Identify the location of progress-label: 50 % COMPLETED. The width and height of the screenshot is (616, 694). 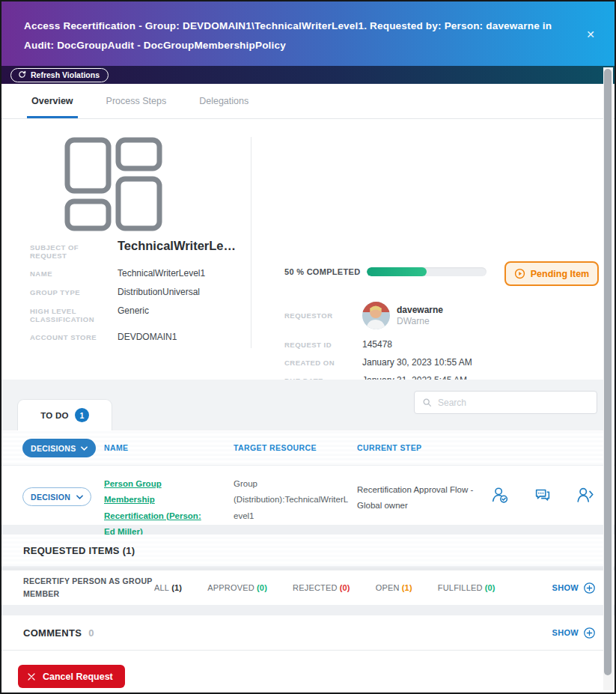
(326, 272).